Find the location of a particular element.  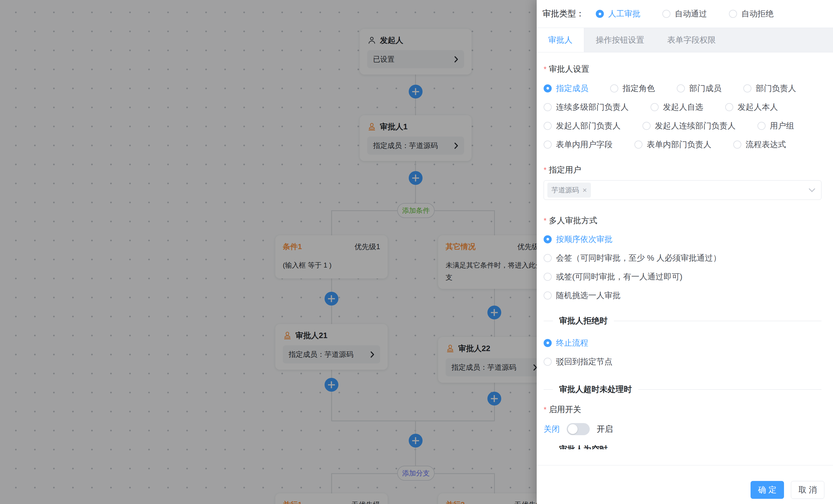

tab-approver: 审批人 is located at coordinates (561, 40).